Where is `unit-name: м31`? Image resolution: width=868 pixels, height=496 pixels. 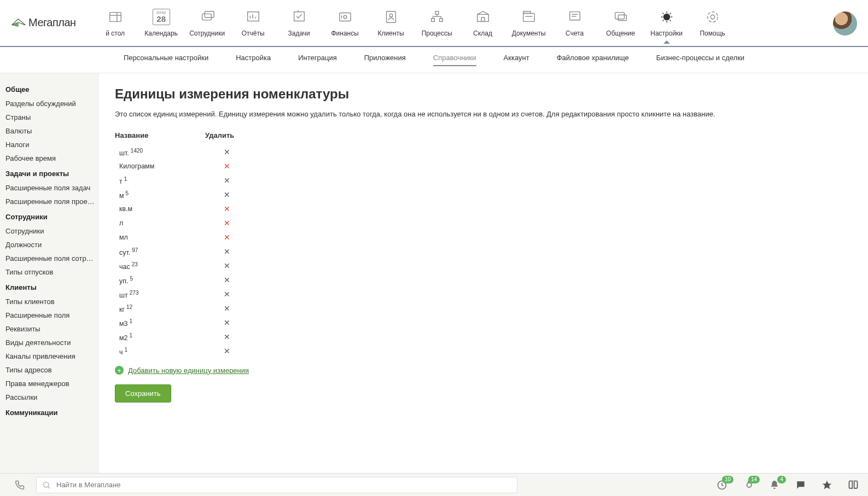
unit-name: м31 is located at coordinates (160, 323).